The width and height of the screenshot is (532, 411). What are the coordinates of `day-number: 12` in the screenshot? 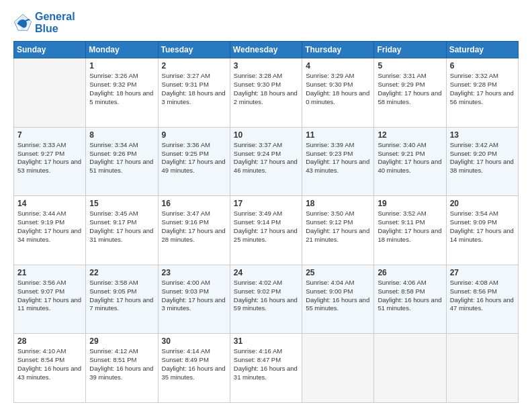 It's located at (410, 135).